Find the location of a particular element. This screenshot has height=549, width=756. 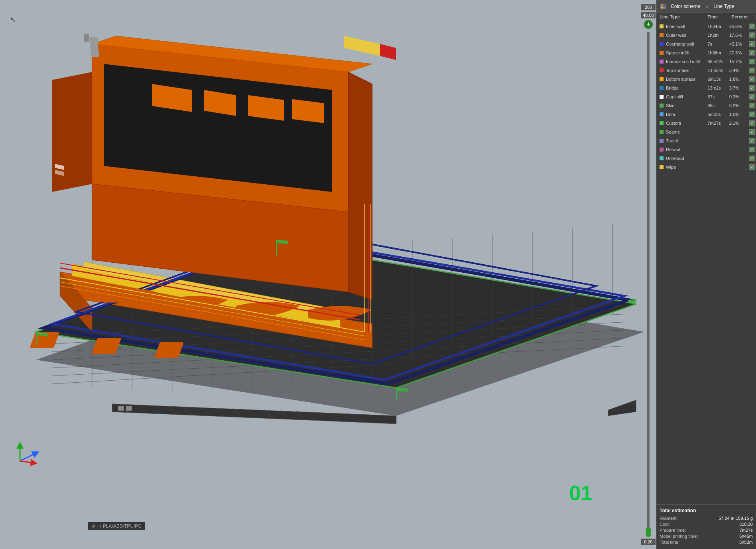

col-percent: Percent is located at coordinates (744, 17).